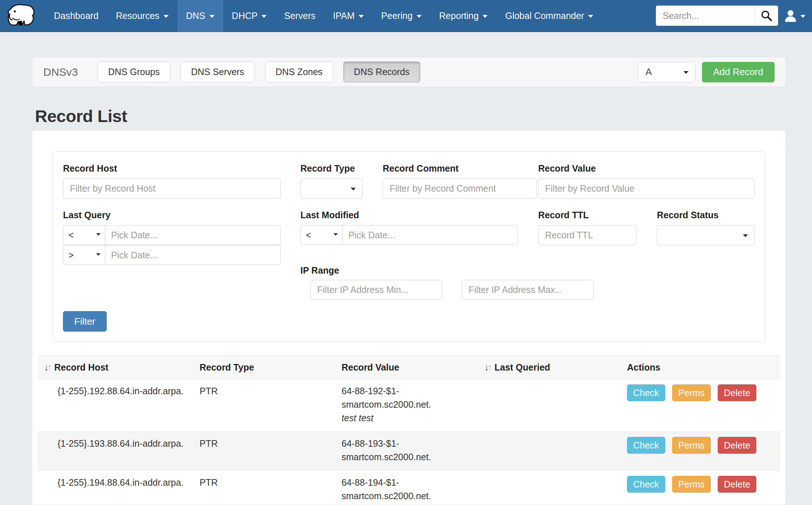  What do you see at coordinates (406, 16) in the screenshot?
I see `top-navbar: Dashboard Resources DNS DHCP Servers IPA…` at bounding box center [406, 16].